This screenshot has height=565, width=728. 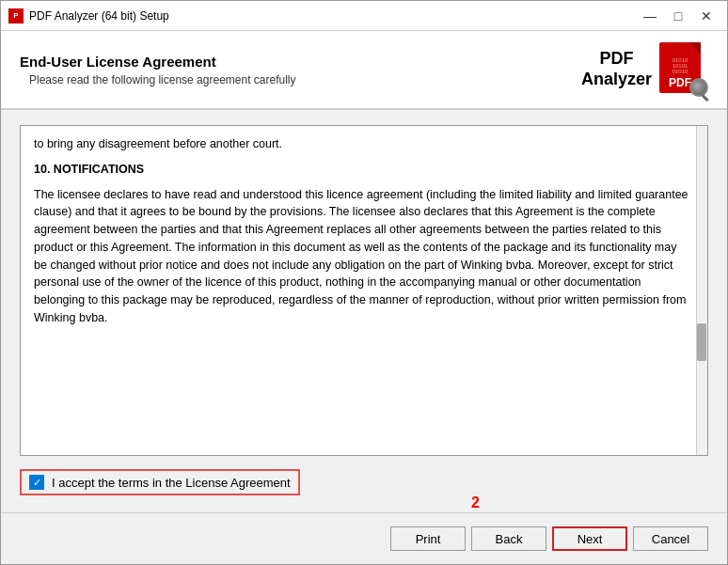 What do you see at coordinates (364, 538) in the screenshot?
I see `footer-section: 2 Print Back Next Cancel` at bounding box center [364, 538].